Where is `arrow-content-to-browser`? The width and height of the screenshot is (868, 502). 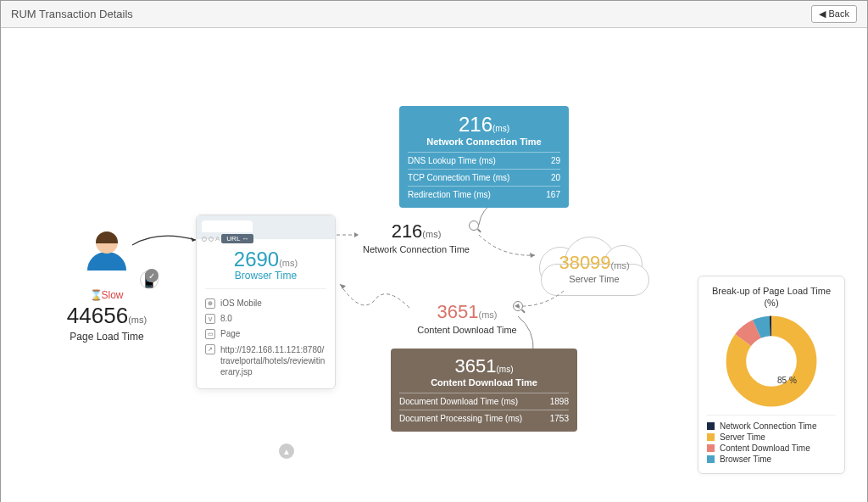
arrow-content-to-browser is located at coordinates (375, 297).